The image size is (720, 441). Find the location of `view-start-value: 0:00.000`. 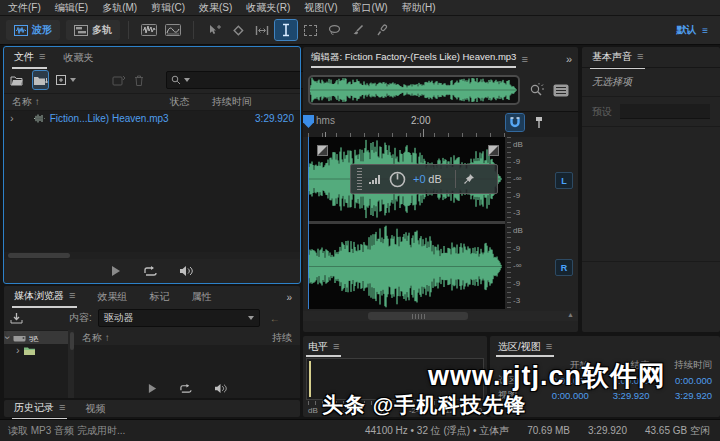

view-start-value: 0:00.000 is located at coordinates (560, 396).